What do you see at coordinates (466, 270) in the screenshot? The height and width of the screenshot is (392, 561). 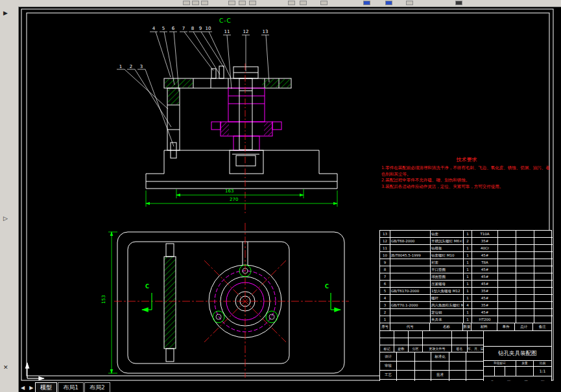 I see `bom-row: 8 开口垫圈 1 45#` at bounding box center [466, 270].